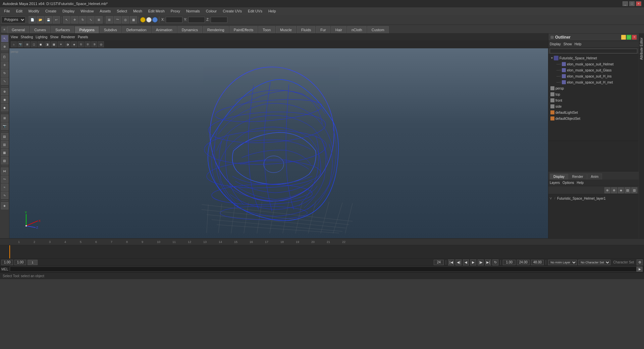 This screenshot has height=349, width=644. I want to click on layer-subtab-layers: Layers, so click(555, 183).